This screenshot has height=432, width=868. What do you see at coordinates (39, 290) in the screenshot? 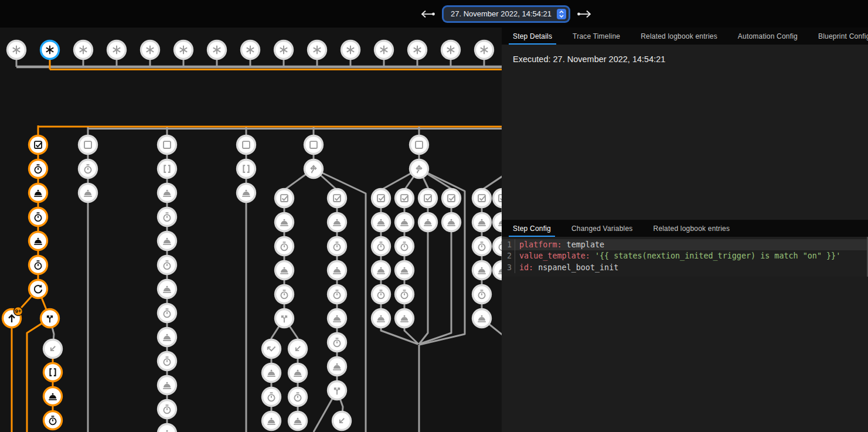
I see `trace-node-refresh` at bounding box center [39, 290].